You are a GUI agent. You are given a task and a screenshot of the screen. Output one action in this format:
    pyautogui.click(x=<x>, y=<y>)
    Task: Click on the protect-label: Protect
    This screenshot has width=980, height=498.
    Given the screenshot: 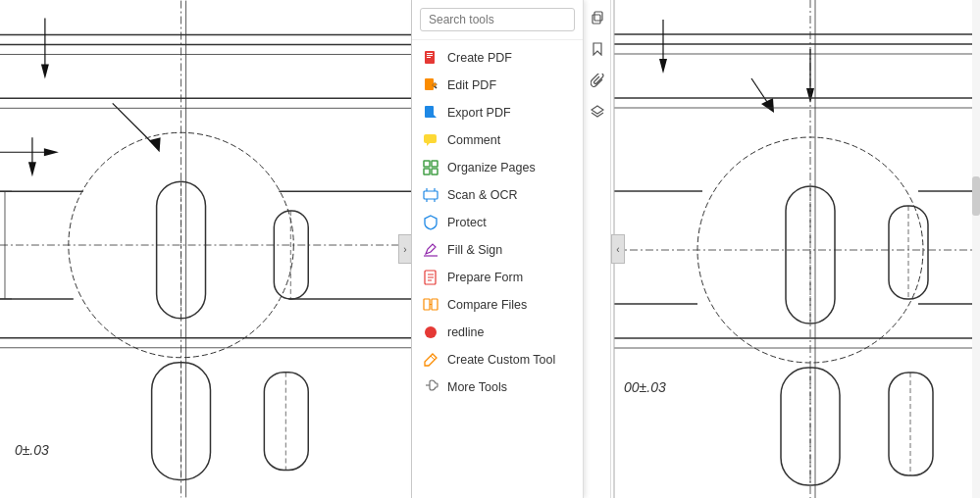 What is the action you would take?
    pyautogui.click(x=467, y=223)
    